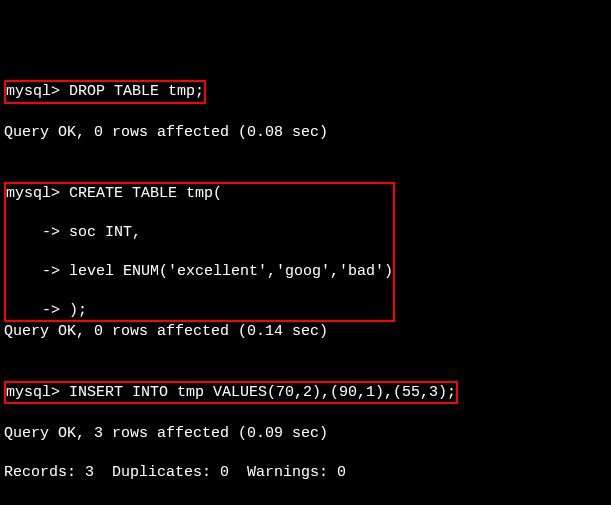  I want to click on sql-create-4: -> );, so click(200, 311).